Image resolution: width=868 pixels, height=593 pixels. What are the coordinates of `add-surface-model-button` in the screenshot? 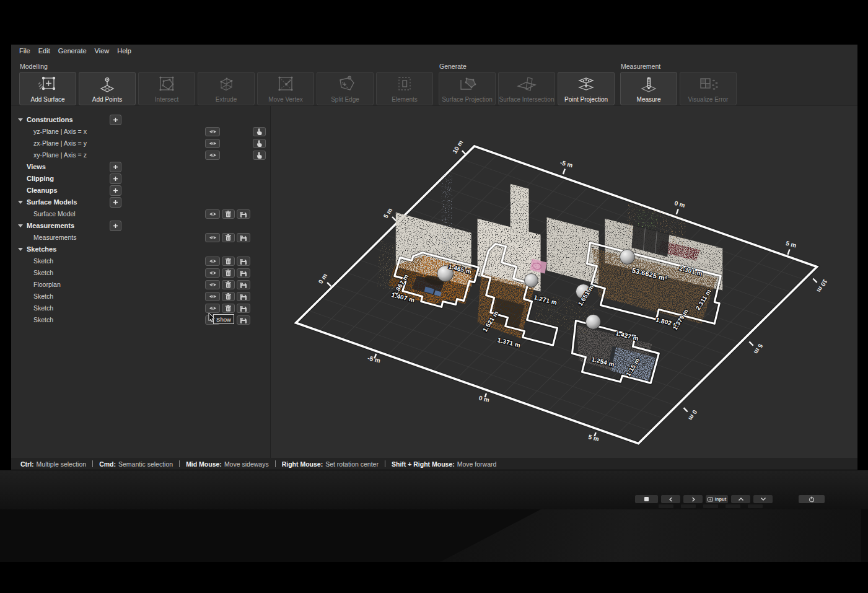 It's located at (115, 202).